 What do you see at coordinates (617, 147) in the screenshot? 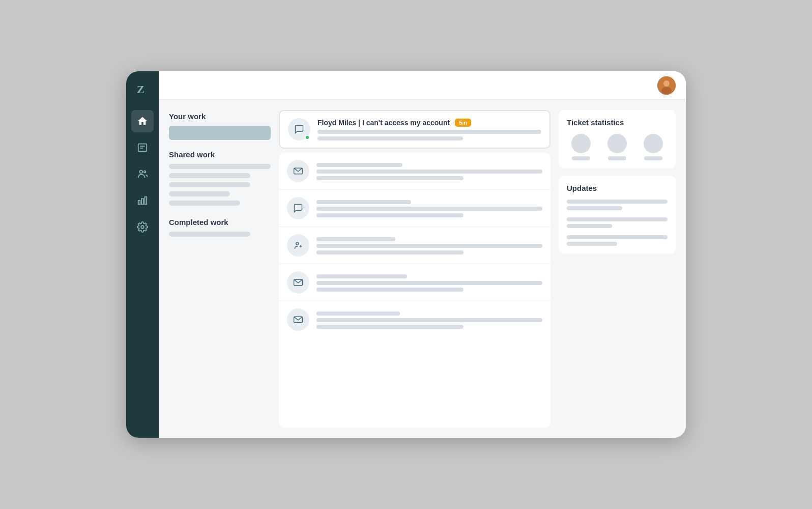
I see `stat-circles` at bounding box center [617, 147].